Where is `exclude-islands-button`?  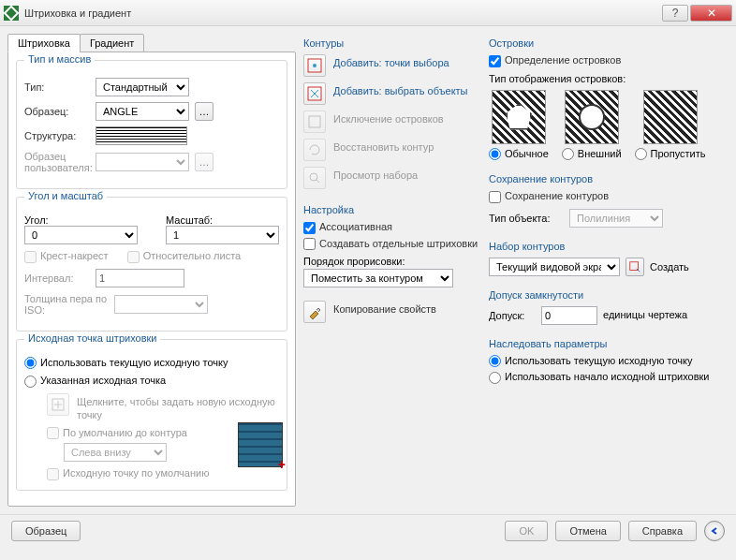
exclude-islands-button is located at coordinates (315, 122).